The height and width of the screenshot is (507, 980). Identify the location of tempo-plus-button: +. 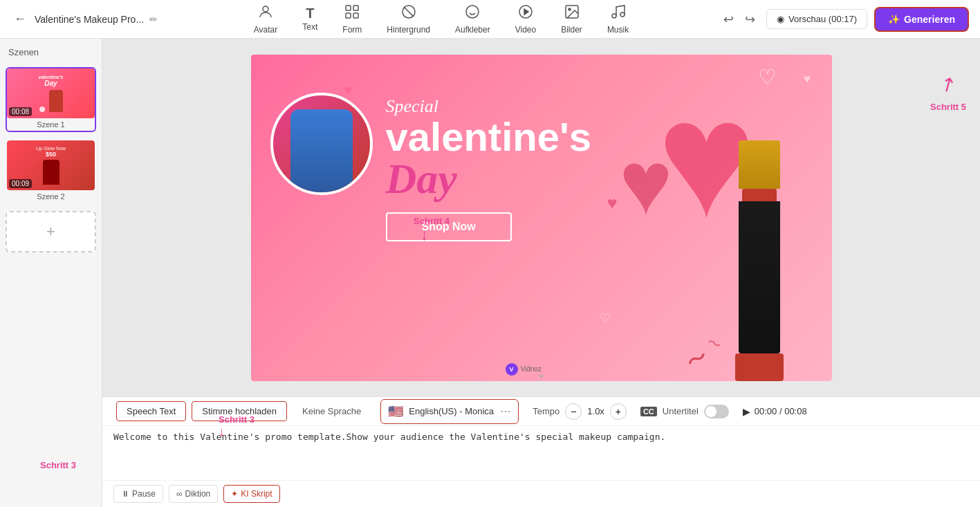
(618, 412).